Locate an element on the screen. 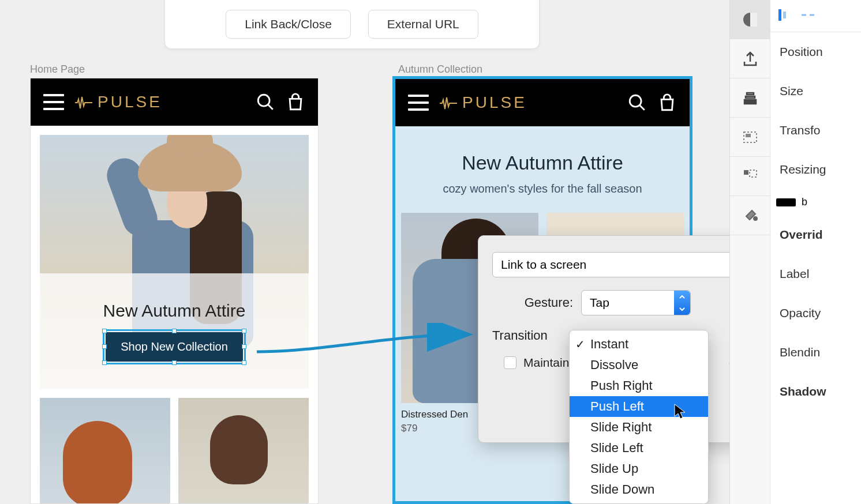 The image size is (861, 504). layer-preview-icon is located at coordinates (786, 202).